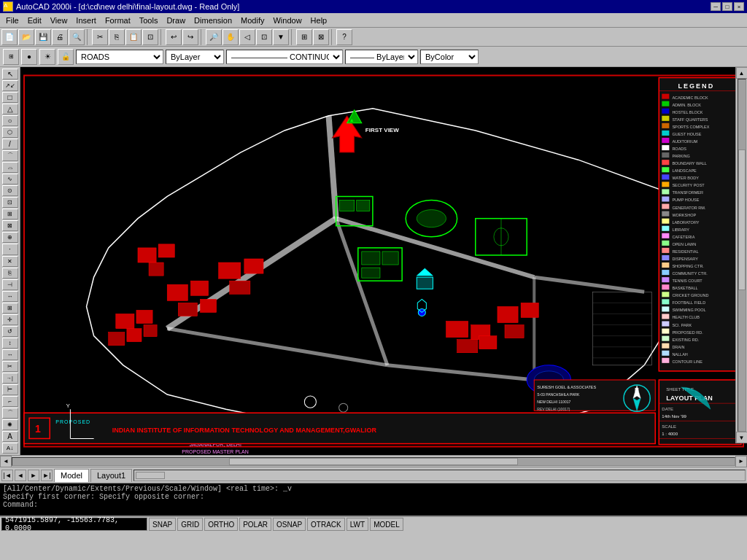  What do you see at coordinates (195, 57) in the screenshot?
I see `color-dropdown: ByLayer` at bounding box center [195, 57].